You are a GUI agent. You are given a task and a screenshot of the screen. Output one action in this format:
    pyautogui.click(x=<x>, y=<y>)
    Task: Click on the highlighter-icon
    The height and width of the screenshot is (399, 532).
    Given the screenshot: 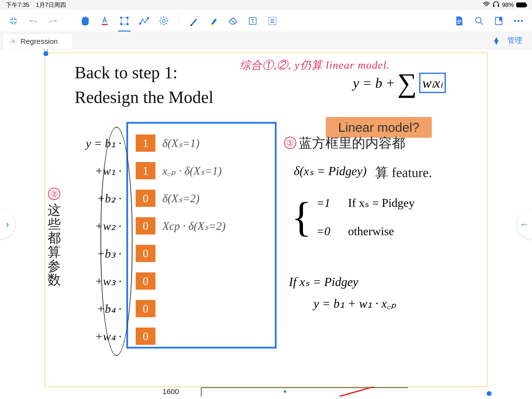 What is the action you would take?
    pyautogui.click(x=213, y=21)
    